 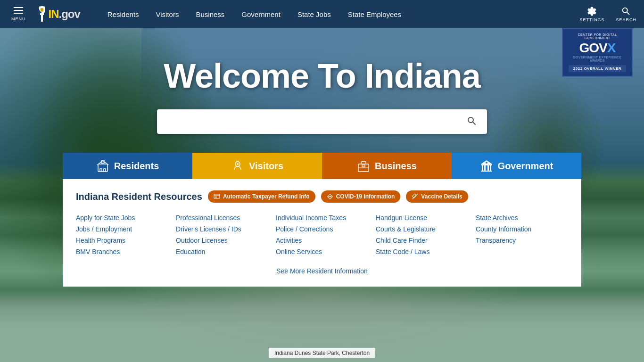 I want to click on settings-button: SETTINGS, so click(x=592, y=14).